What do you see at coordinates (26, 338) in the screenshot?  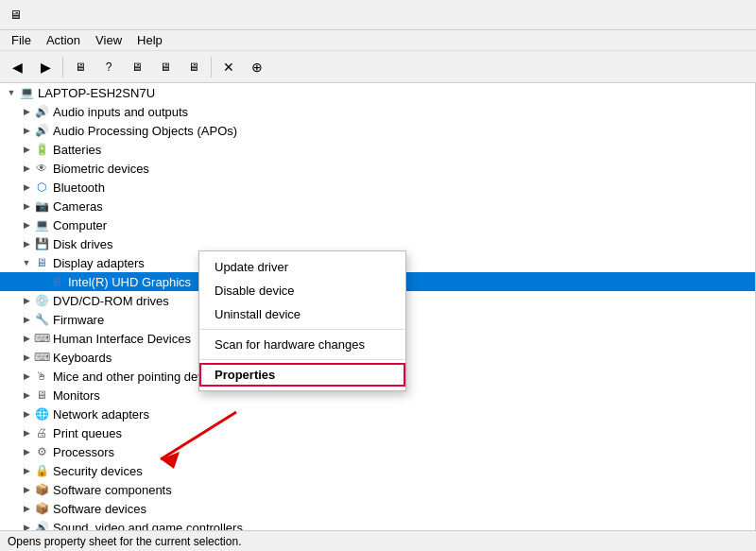 I see `expand-icon-hid: ▶` at bounding box center [26, 338].